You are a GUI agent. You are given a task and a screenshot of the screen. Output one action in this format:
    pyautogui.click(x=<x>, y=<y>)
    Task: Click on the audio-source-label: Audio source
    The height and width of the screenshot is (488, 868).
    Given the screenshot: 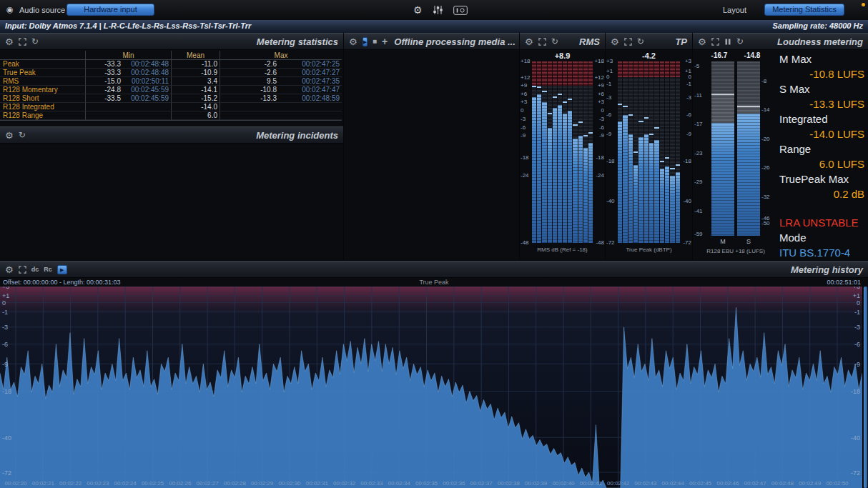 What is the action you would take?
    pyautogui.click(x=42, y=10)
    